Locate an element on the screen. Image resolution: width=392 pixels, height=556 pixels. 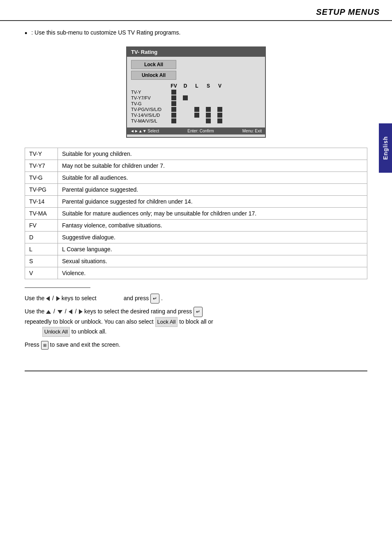
ratings-table-row: VViolence. is located at coordinates (196, 273).